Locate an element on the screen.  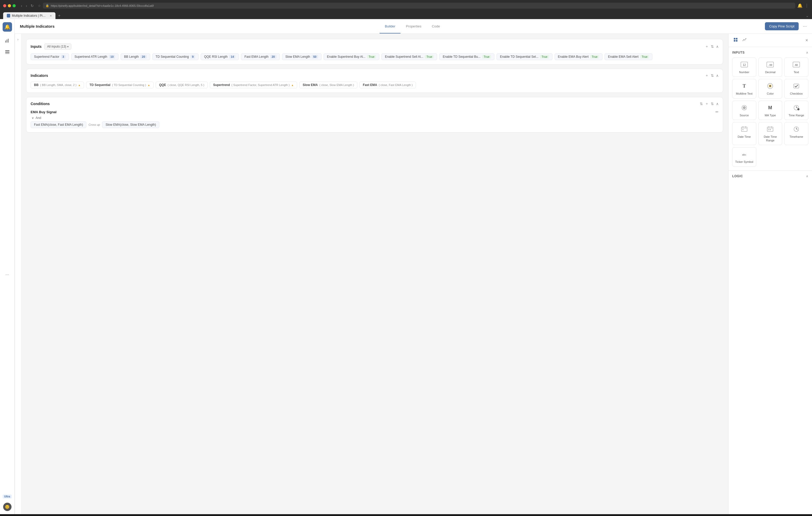
condition-fast-ema: Fast EMA(close, Fast EMA Length) is located at coordinates (59, 125).